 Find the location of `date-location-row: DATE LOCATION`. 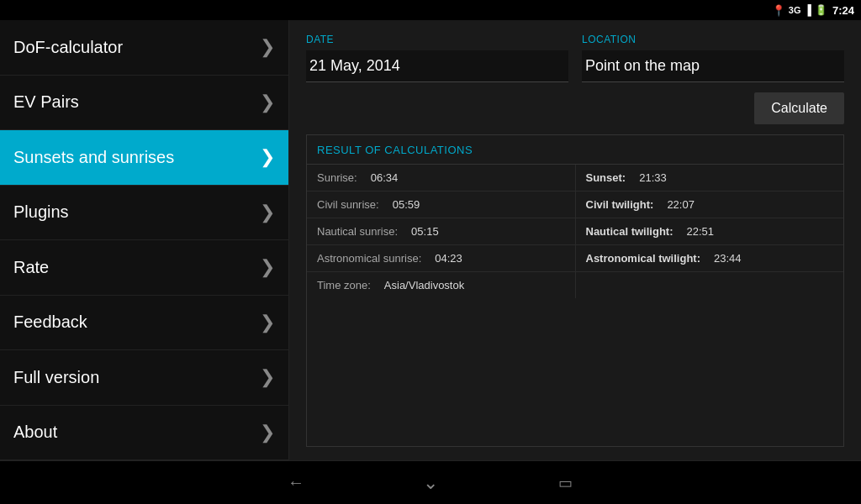

date-location-row: DATE LOCATION is located at coordinates (575, 58).